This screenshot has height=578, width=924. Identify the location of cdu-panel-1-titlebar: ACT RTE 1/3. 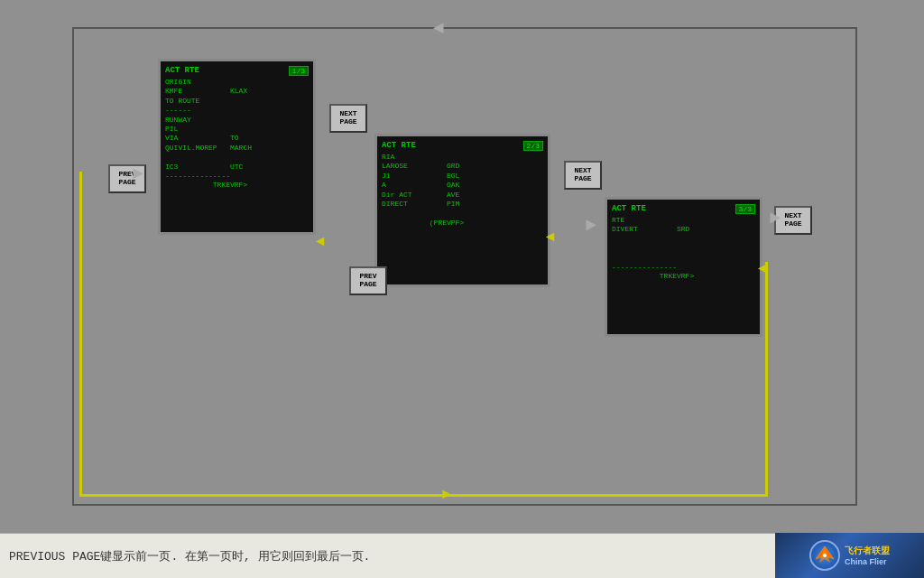
(236, 70).